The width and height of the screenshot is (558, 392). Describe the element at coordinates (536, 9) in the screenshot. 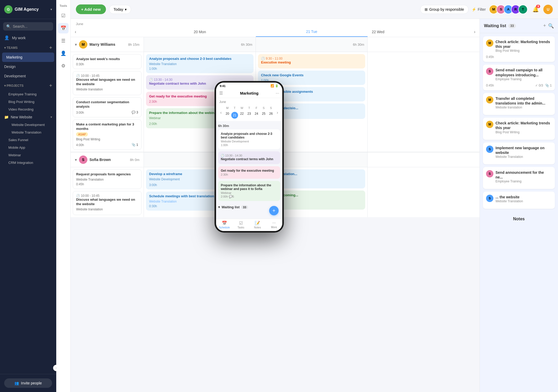

I see `notifications-button: 🔔 9` at that location.